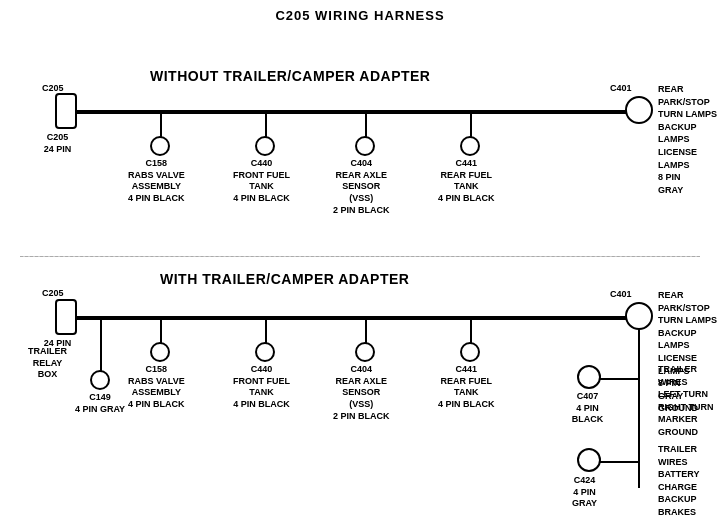 The image size is (720, 517). Describe the element at coordinates (470, 146) in the screenshot. I see `c441-top-connector` at that location.